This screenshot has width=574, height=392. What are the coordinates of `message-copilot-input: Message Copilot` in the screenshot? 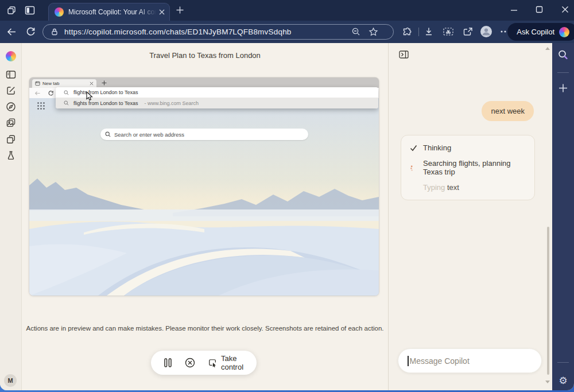 It's located at (470, 360).